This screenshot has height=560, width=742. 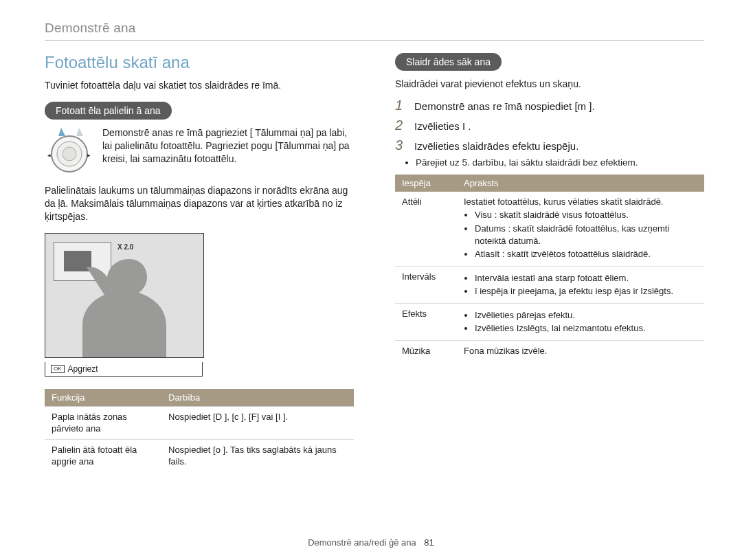 What do you see at coordinates (426, 322) in the screenshot?
I see `cell-option: Efekts` at bounding box center [426, 322].